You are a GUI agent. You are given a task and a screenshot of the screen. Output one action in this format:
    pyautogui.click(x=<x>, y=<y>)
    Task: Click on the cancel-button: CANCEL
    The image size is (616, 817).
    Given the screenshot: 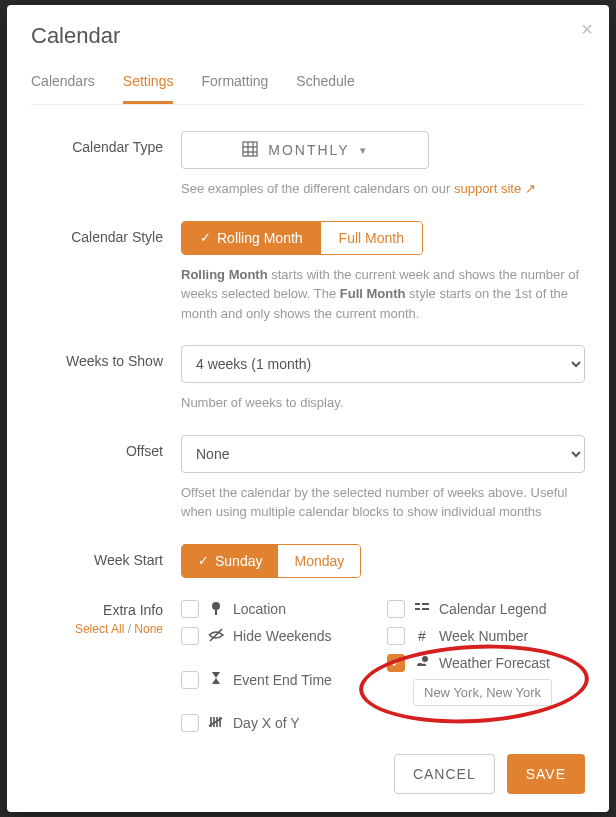 What is the action you would take?
    pyautogui.click(x=444, y=774)
    